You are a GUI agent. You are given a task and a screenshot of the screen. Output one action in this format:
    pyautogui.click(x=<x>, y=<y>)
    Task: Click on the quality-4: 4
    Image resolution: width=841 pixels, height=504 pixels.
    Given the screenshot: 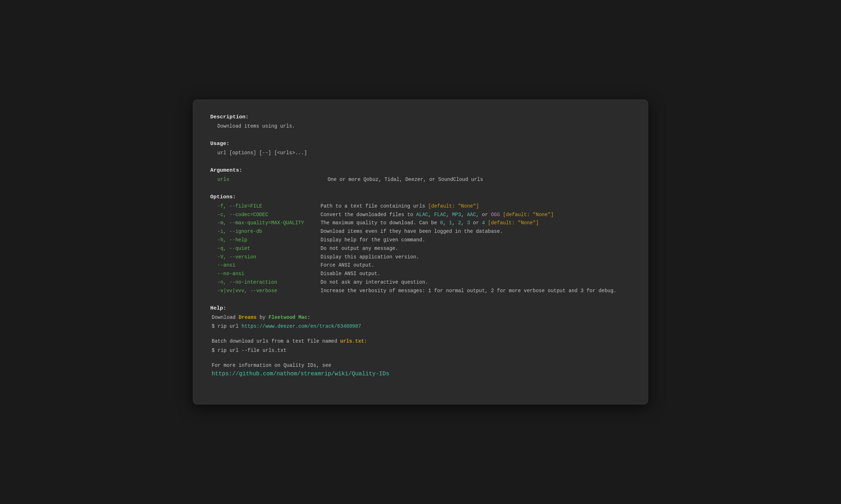 What is the action you would take?
    pyautogui.click(x=483, y=223)
    